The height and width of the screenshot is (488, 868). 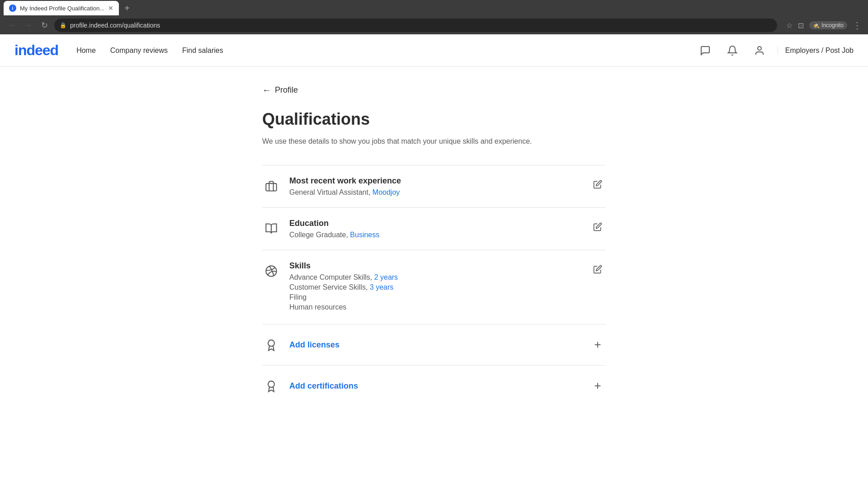 What do you see at coordinates (434, 186) in the screenshot?
I see `work-experience-section: Most recent work experience General Virt…` at bounding box center [434, 186].